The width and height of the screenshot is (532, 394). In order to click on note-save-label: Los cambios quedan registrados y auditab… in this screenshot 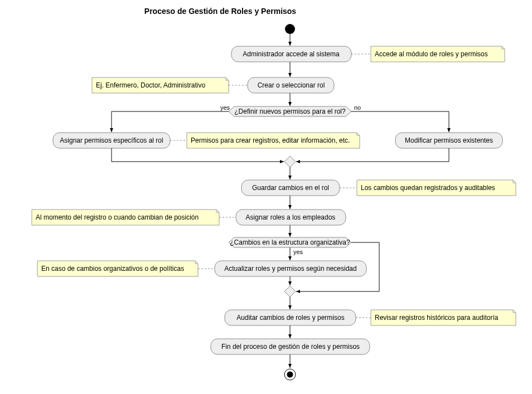, I will do `click(428, 188)`.